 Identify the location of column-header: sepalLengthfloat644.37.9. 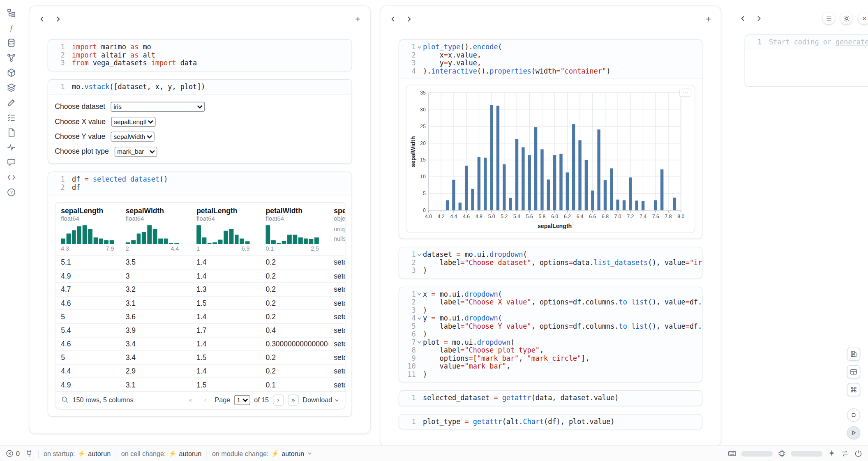
(88, 229).